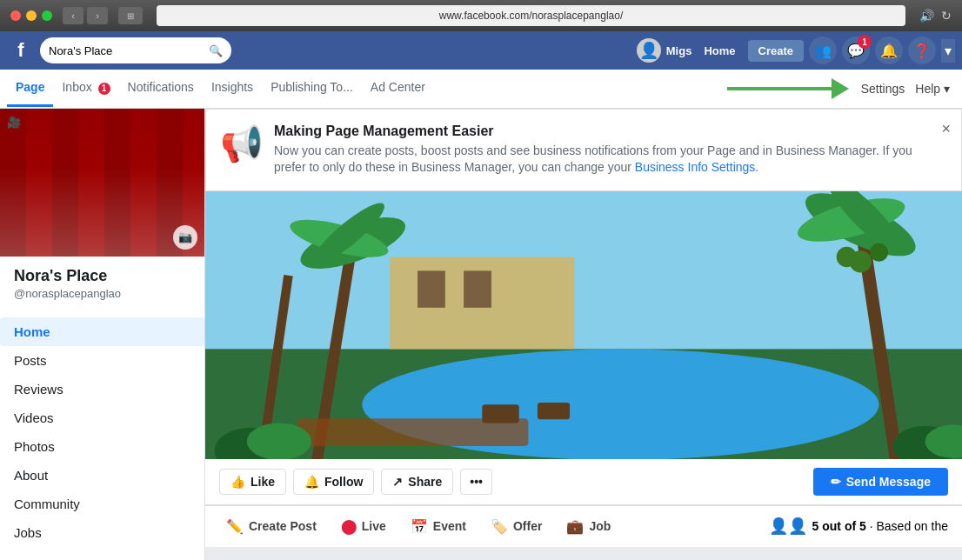 Image resolution: width=962 pixels, height=560 pixels. I want to click on sidebar-item-jobs: Jobs, so click(103, 532).